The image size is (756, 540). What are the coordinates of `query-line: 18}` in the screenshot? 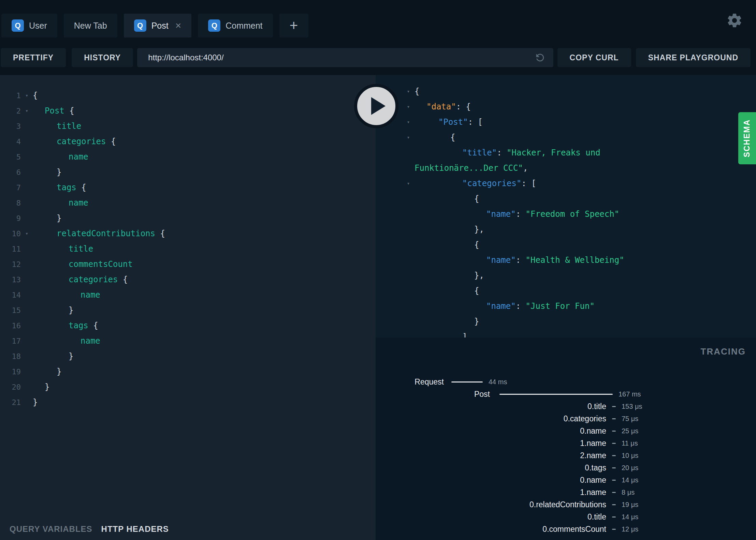 It's located at (188, 357).